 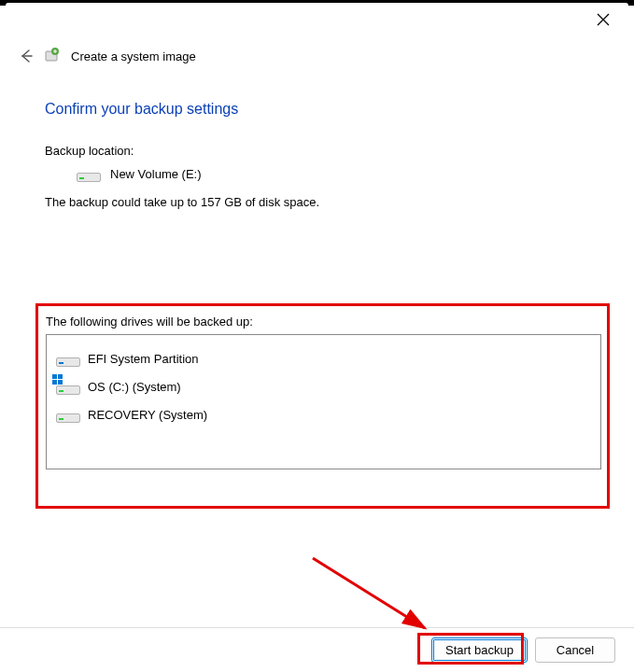 I want to click on disk-space-note: The backup could take up to 157 GB of di…, so click(x=325, y=202).